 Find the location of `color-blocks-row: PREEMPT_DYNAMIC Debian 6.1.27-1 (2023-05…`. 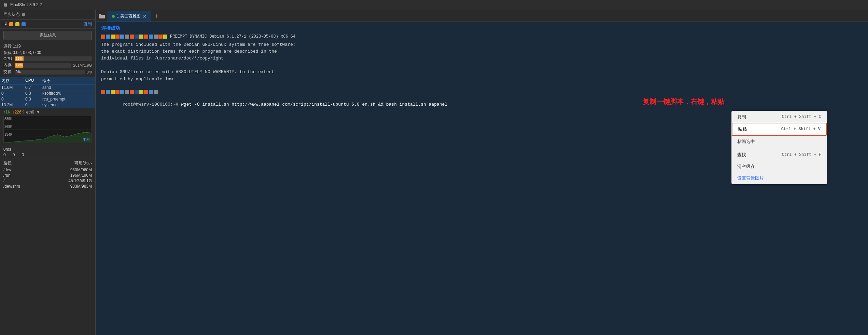

color-blocks-row: PREEMPT_DYNAMIC Debian 6.1.27-1 (2023-05… is located at coordinates (482, 37).